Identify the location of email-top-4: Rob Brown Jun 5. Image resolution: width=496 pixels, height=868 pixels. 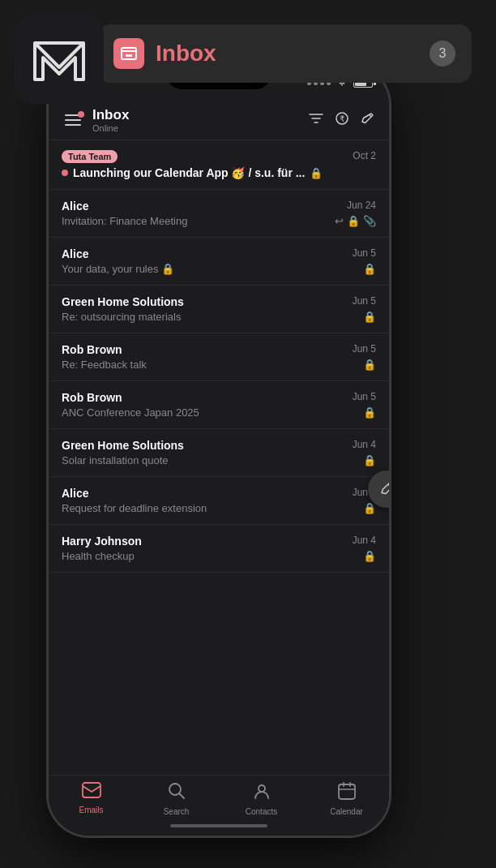
(219, 350).